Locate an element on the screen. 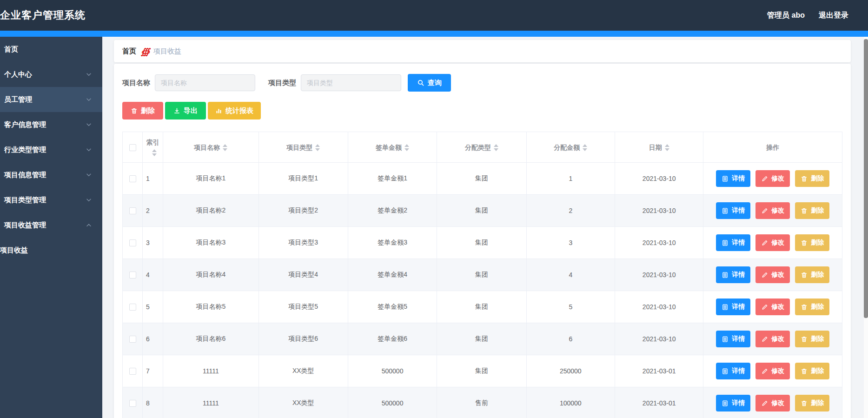 Image resolution: width=868 pixels, height=418 pixels. sidebar-item-4: 行业类型管理 is located at coordinates (51, 150).